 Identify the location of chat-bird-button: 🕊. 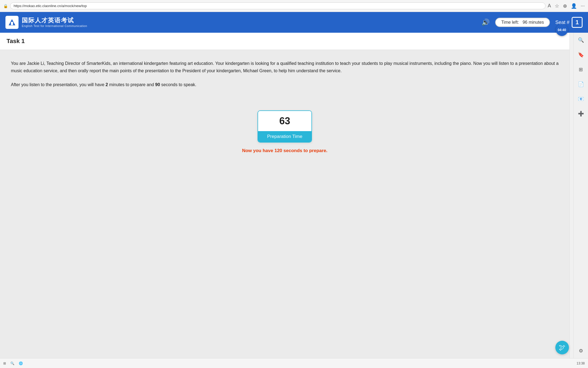
(562, 348).